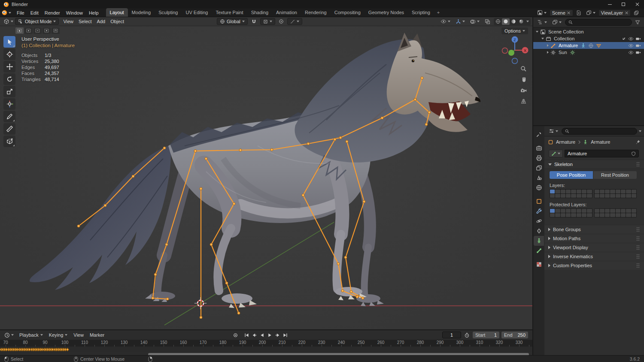  Describe the element at coordinates (260, 12) in the screenshot. I see `workspace-tab-shading: Shading` at that location.